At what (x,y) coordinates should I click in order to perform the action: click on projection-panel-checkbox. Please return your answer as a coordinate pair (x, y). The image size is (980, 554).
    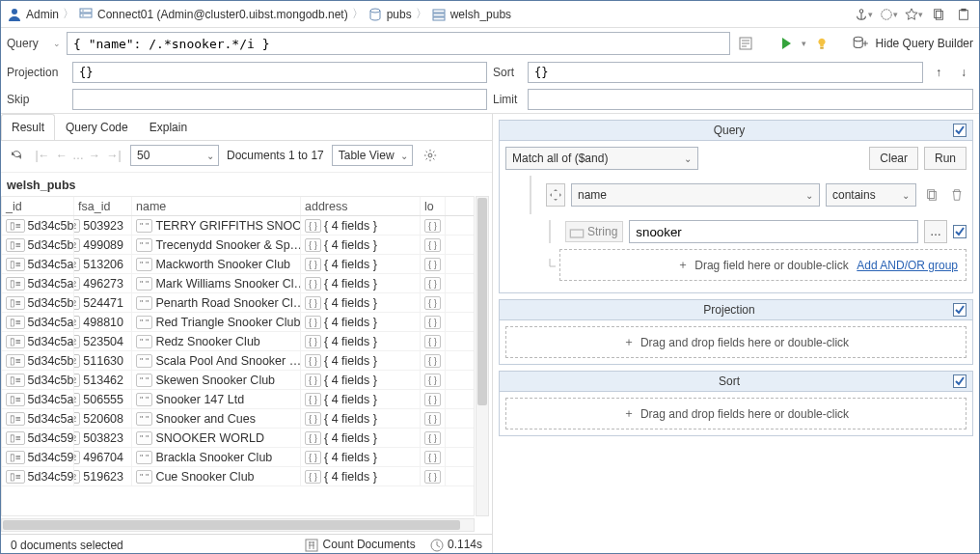
    Looking at the image, I should click on (960, 310).